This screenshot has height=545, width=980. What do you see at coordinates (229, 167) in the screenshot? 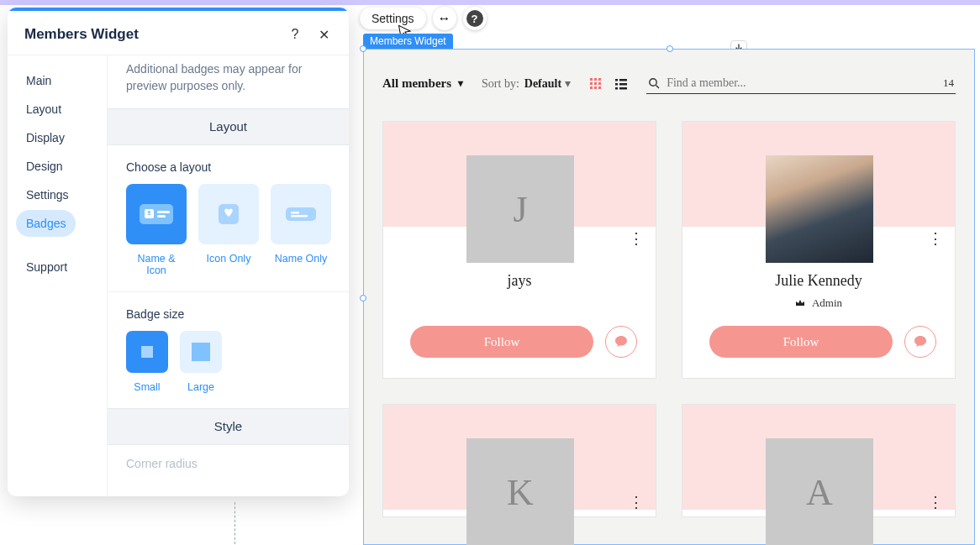
I see `choose-layout-label: Choose a layout` at bounding box center [229, 167].